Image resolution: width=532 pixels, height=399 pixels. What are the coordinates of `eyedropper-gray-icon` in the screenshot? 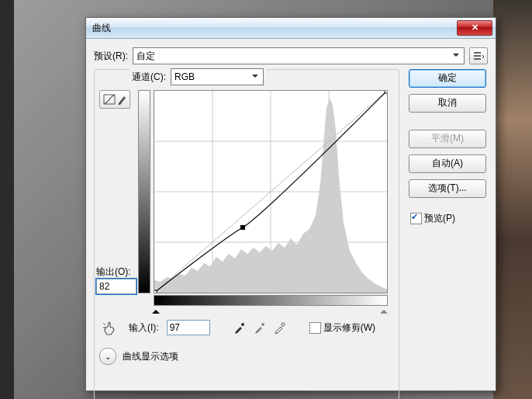 It's located at (260, 328).